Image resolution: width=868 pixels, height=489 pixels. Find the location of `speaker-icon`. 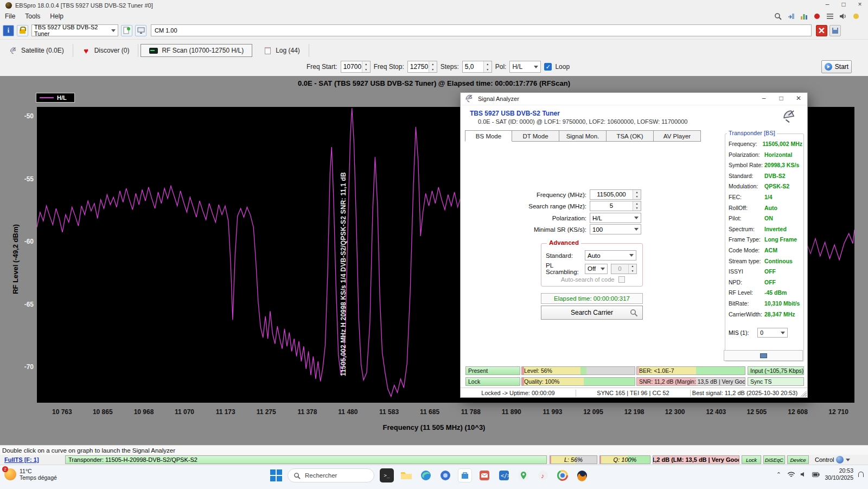

speaker-icon is located at coordinates (843, 16).